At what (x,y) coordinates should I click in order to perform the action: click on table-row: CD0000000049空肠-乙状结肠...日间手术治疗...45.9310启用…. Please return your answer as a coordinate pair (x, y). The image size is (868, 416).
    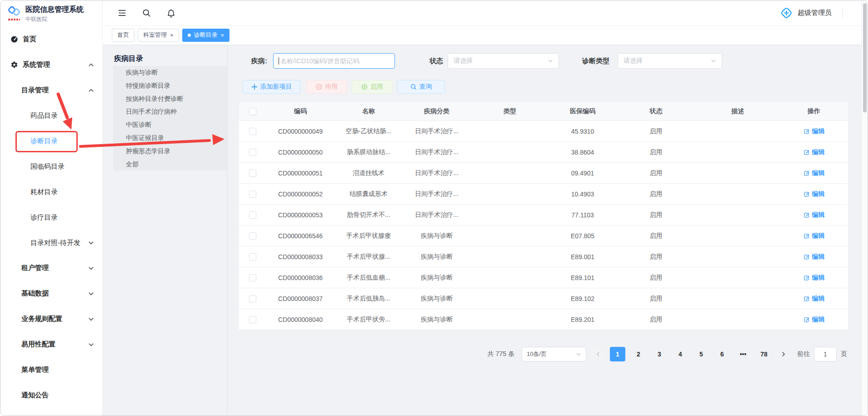
    Looking at the image, I should click on (544, 131).